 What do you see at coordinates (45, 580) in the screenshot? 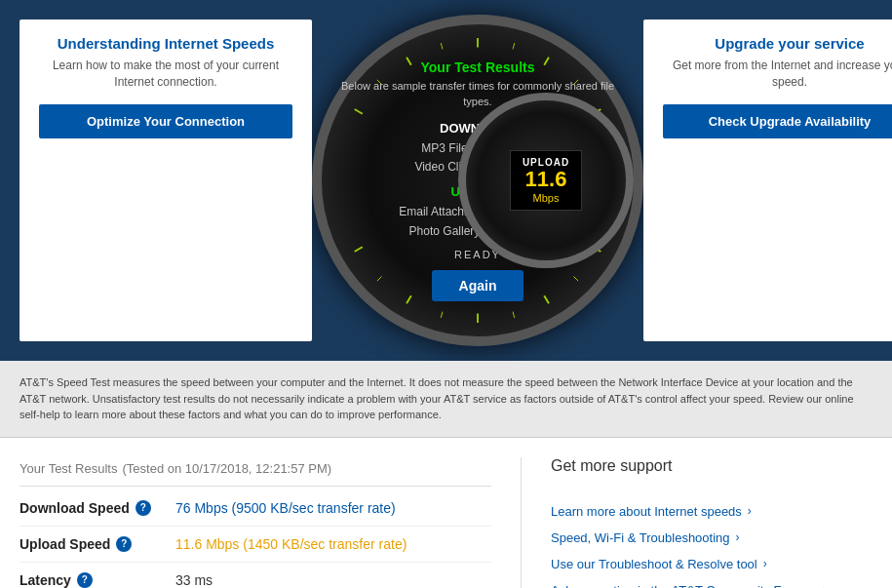
I see `latency-label: Latency` at bounding box center [45, 580].